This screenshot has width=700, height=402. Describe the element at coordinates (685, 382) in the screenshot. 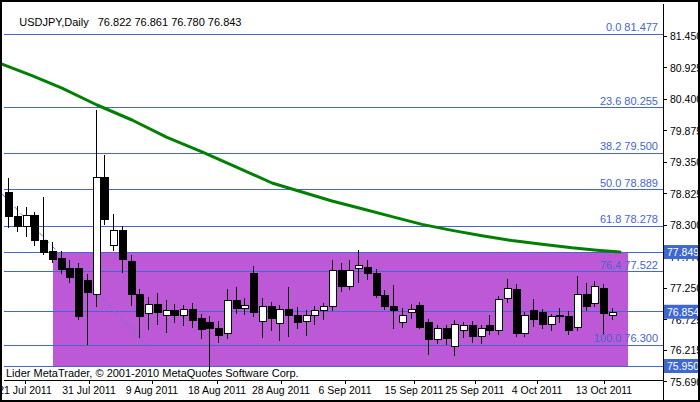

I see `price-tick-label: 75.690` at that location.